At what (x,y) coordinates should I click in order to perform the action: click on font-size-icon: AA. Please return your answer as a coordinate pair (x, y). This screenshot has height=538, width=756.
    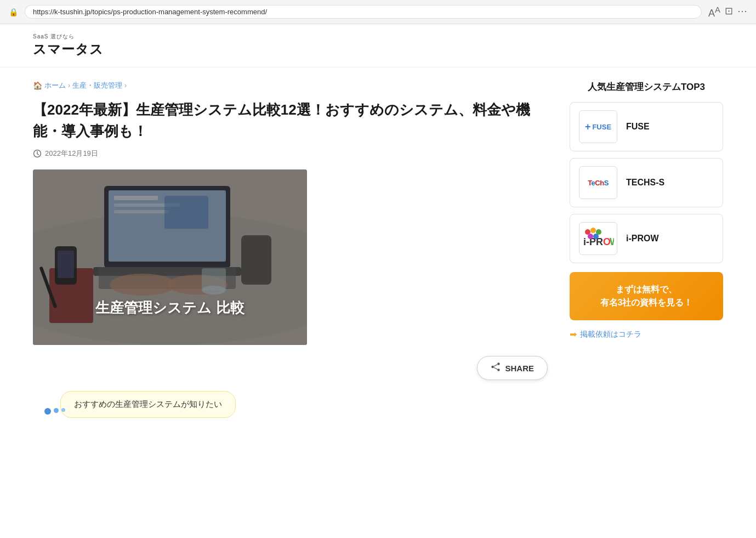
    Looking at the image, I should click on (714, 12).